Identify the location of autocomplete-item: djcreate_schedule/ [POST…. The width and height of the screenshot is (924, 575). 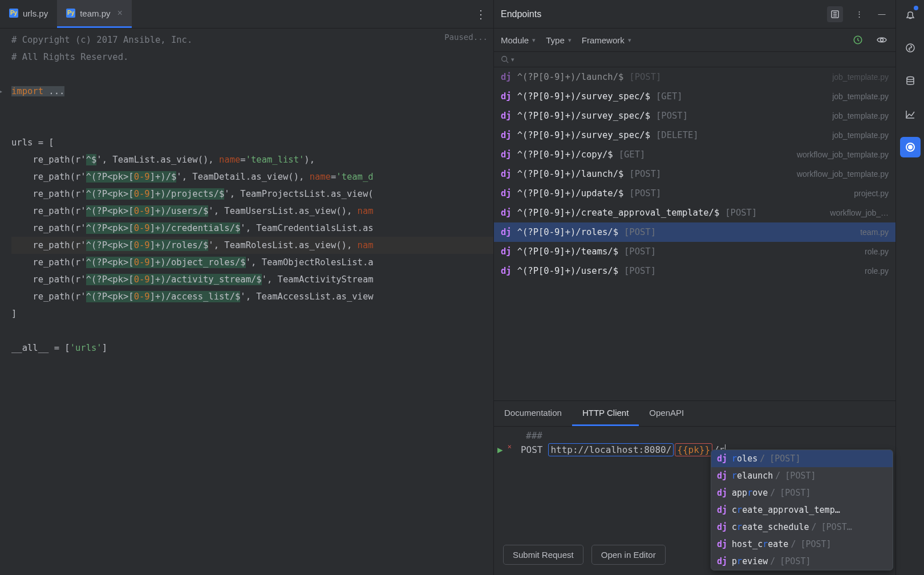
(802, 527).